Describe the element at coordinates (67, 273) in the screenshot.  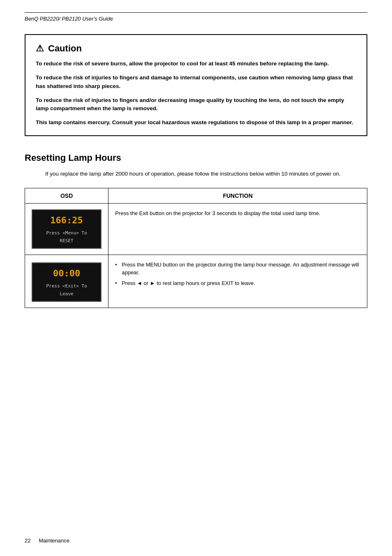
I see `osd-time-2: 00:00` at that location.